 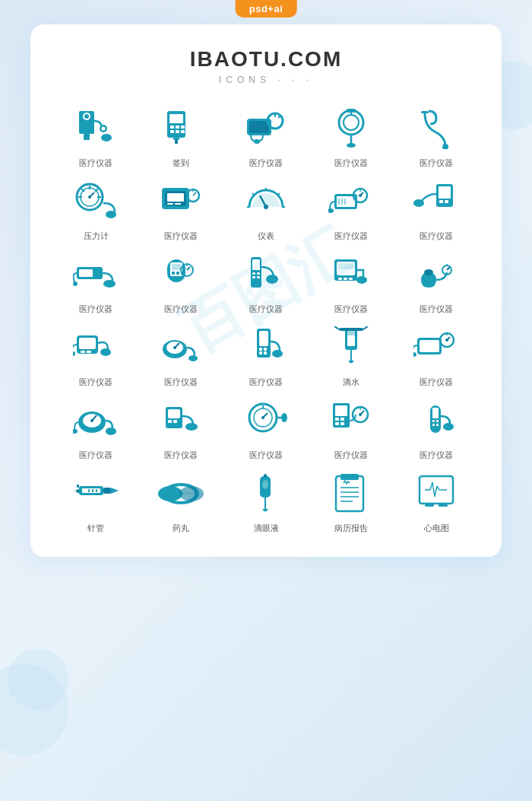 What do you see at coordinates (96, 501) in the screenshot?
I see `icon-item-26: 针管` at bounding box center [96, 501].